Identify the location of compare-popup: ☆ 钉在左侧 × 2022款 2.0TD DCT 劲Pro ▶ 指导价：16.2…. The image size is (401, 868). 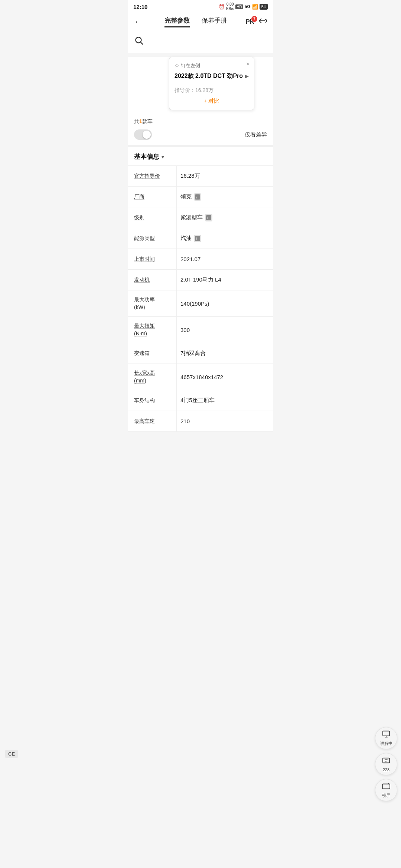
(212, 83).